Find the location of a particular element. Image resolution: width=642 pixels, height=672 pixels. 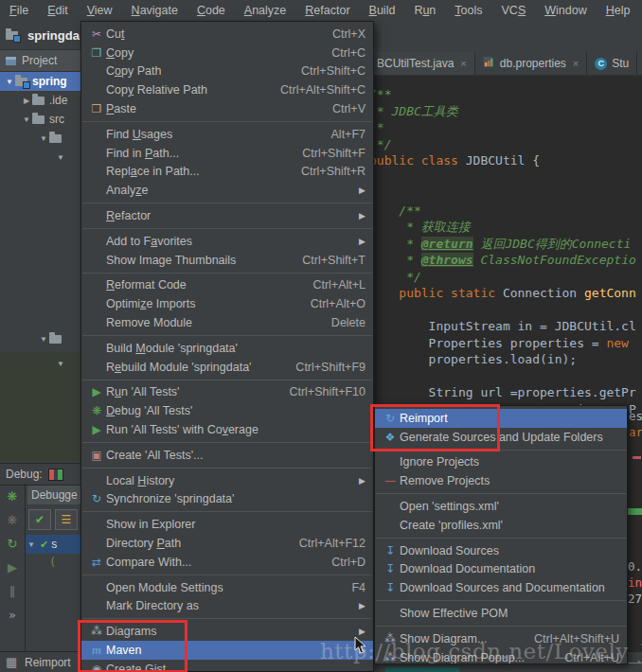

menu-shortcut: Ctrl+Alt+U is located at coordinates (592, 658).